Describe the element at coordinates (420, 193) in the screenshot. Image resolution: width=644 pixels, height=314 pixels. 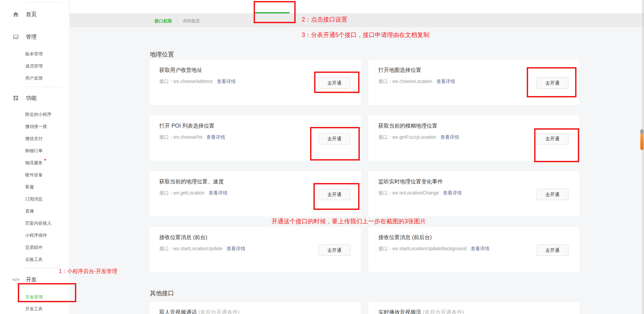
I see `api-card-subtitle: 接口：wx.onLocationChange 查看详情` at that location.